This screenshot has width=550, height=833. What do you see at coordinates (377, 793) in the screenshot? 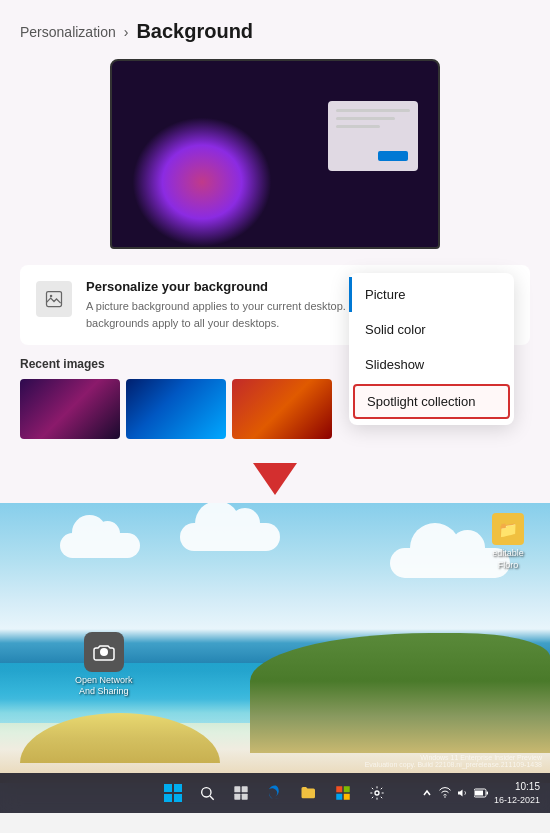
I see `settings-taskbar-button` at bounding box center [377, 793].